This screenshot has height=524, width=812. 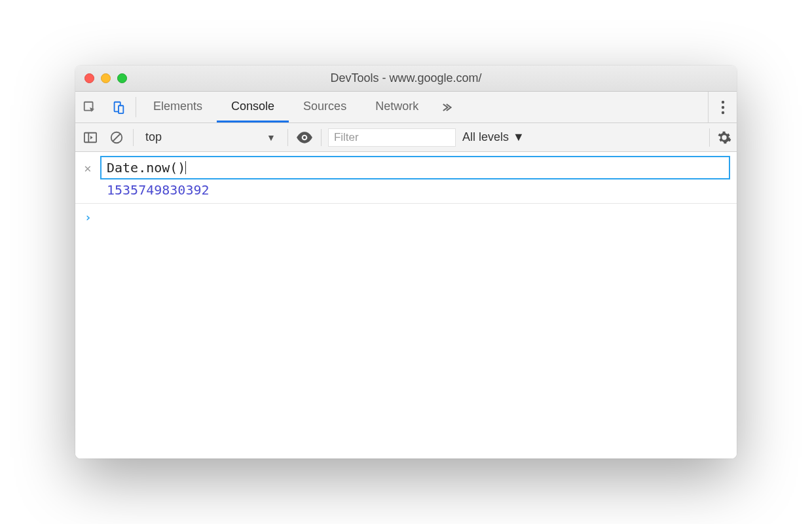 What do you see at coordinates (415, 168) in the screenshot?
I see `live-expression-input: Date.now()` at bounding box center [415, 168].